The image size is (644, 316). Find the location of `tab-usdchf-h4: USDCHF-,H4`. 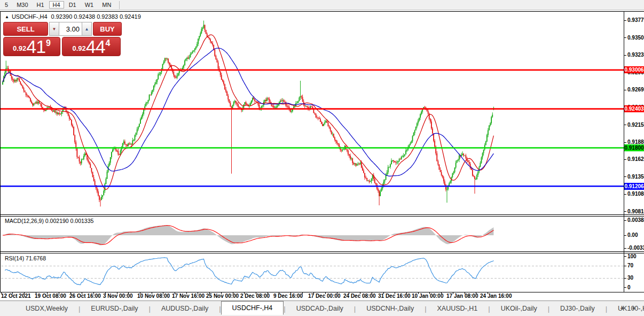

tab-usdchf-h4: USDCHF-,H4 is located at coordinates (253, 308).